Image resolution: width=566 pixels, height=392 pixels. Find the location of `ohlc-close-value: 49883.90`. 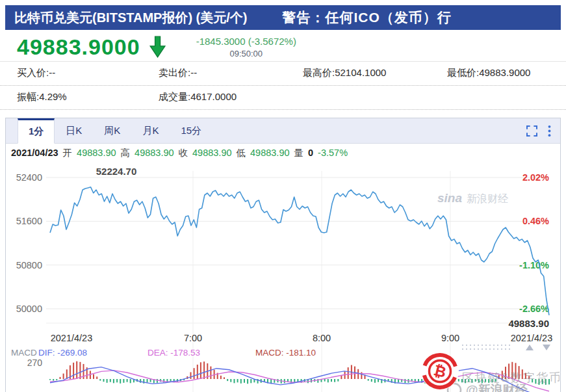

ohlc-close-value: 49883.90 is located at coordinates (212, 153).